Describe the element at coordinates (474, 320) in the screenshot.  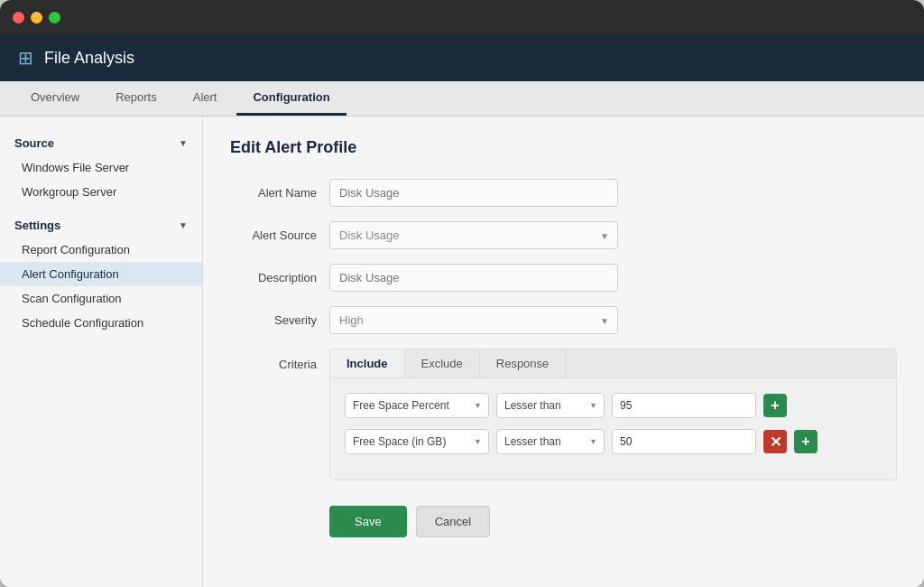
I see `severity-select: High` at that location.